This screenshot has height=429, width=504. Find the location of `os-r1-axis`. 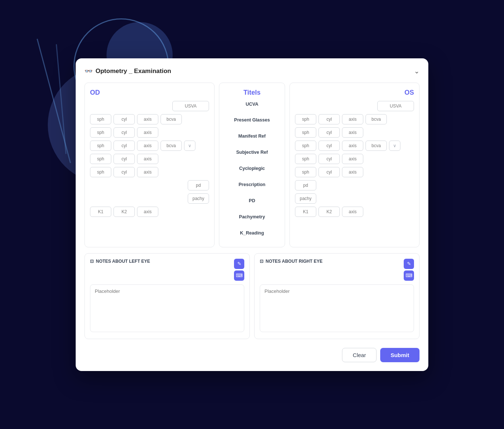

os-r1-axis is located at coordinates (353, 119).